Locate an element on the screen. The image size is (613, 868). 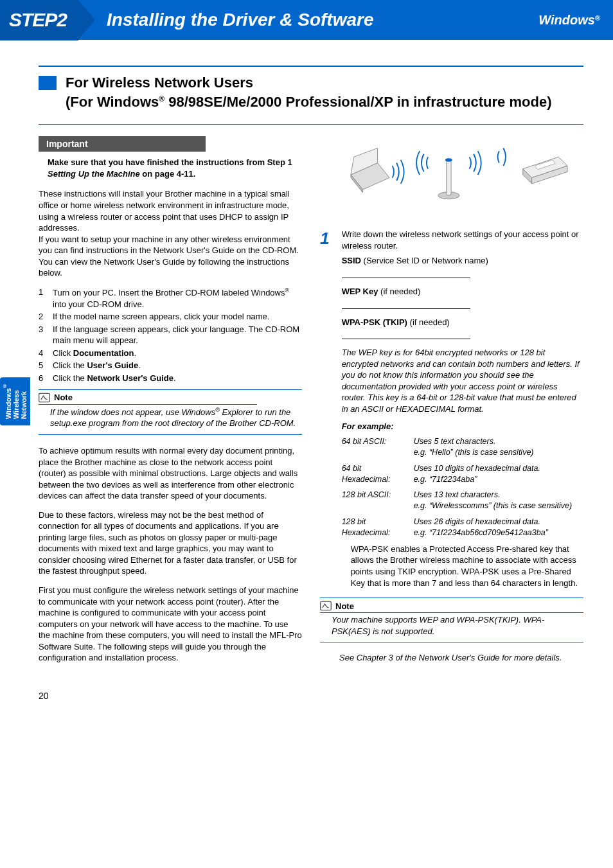
access-point-icon is located at coordinates (449, 179).